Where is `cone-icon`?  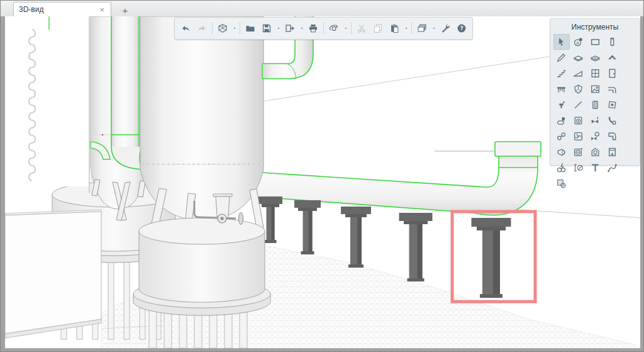 cone-icon is located at coordinates (561, 152).